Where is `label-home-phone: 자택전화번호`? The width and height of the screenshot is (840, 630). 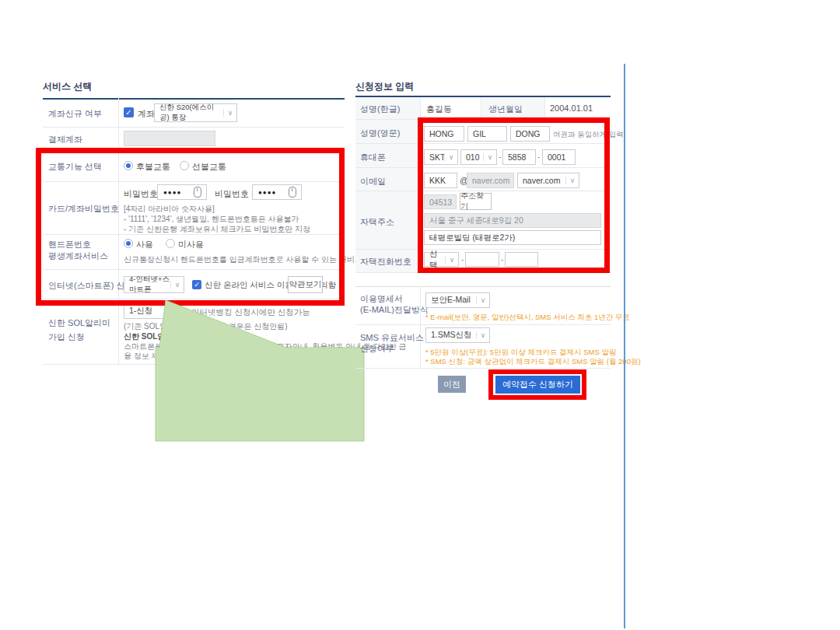
label-home-phone: 자택전화번호 is located at coordinates (386, 261).